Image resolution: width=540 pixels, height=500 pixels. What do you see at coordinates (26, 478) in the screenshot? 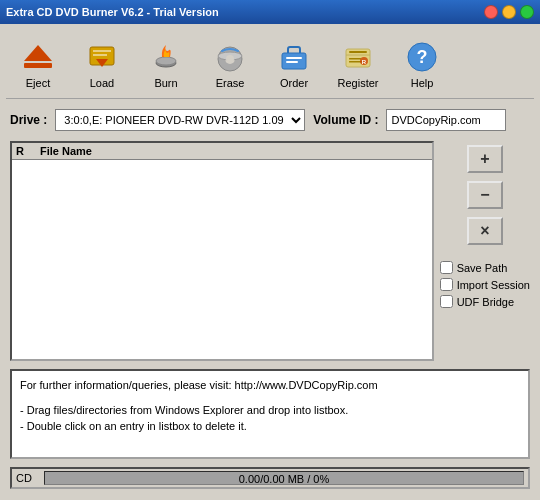
I see `progress-label: CD` at bounding box center [26, 478].